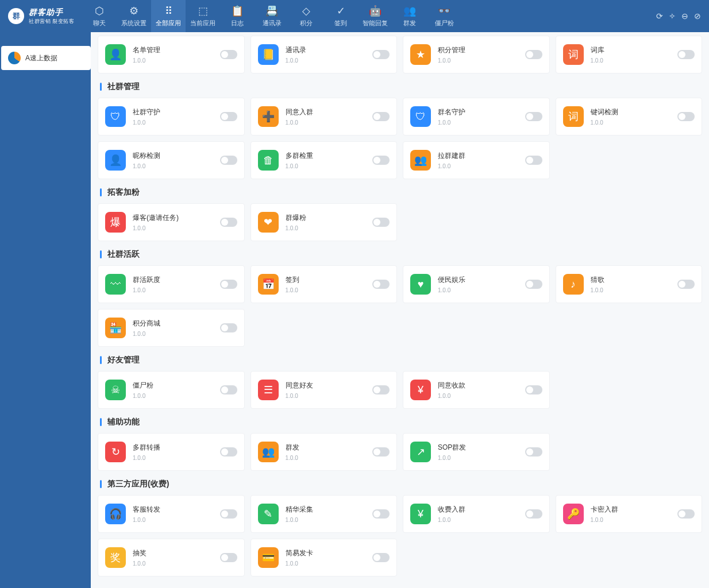 This screenshot has width=709, height=588. I want to click on app-card: ¥同意收款1.0.0, so click(476, 390).